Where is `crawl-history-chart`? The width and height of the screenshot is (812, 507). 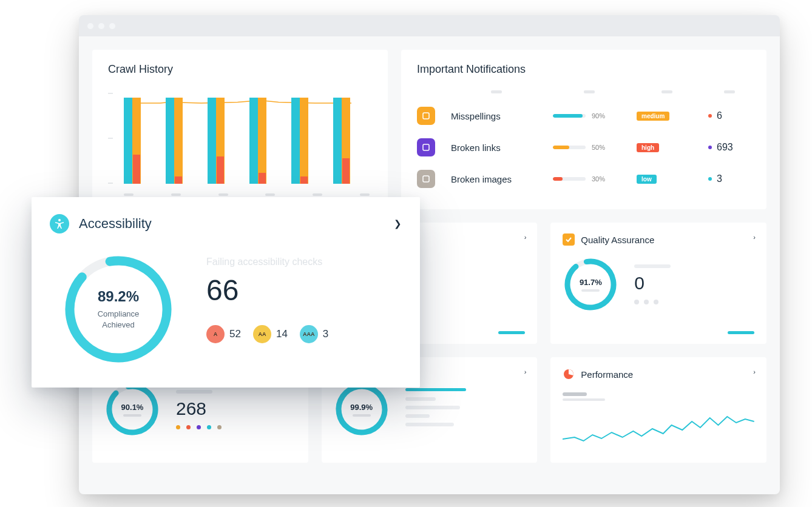
crawl-history-chart is located at coordinates (240, 144).